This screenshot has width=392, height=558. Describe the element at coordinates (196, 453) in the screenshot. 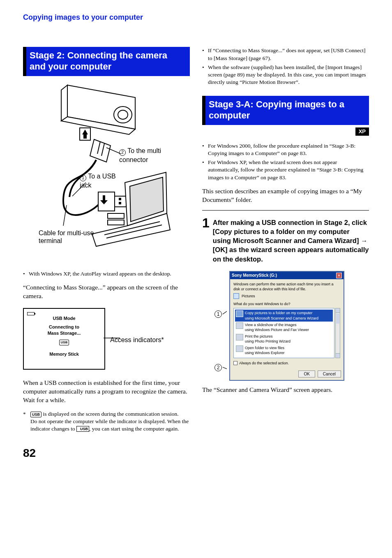

I see `page-number: 82` at that location.